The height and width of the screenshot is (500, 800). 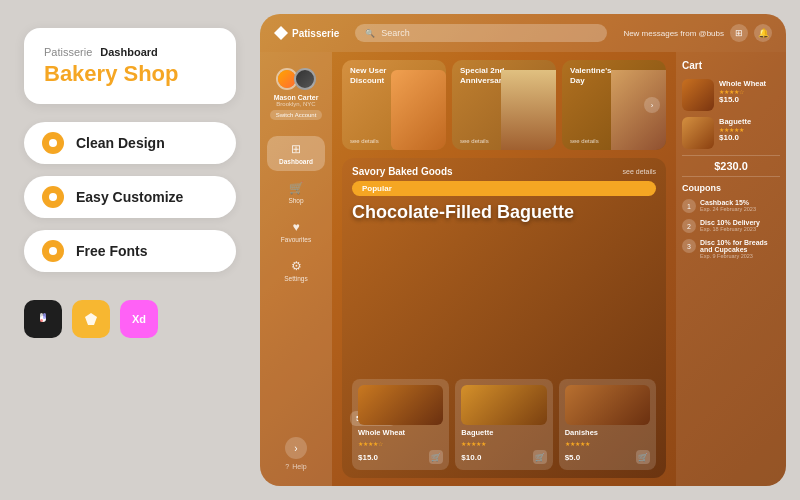 What do you see at coordinates (394, 105) in the screenshot?
I see `banner-card-1: New User Discount see details` at bounding box center [394, 105].